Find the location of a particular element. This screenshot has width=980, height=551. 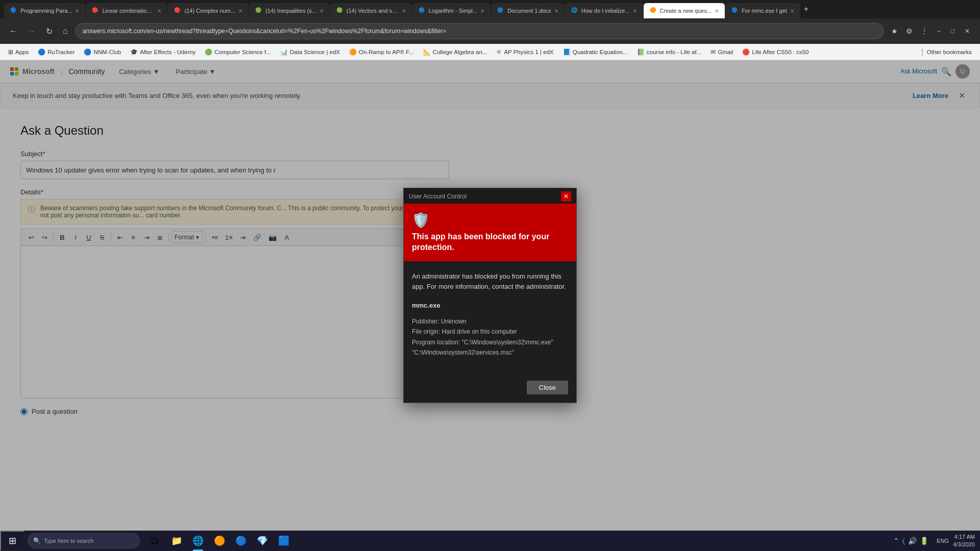

bookmark-label: Apps is located at coordinates (22, 52).